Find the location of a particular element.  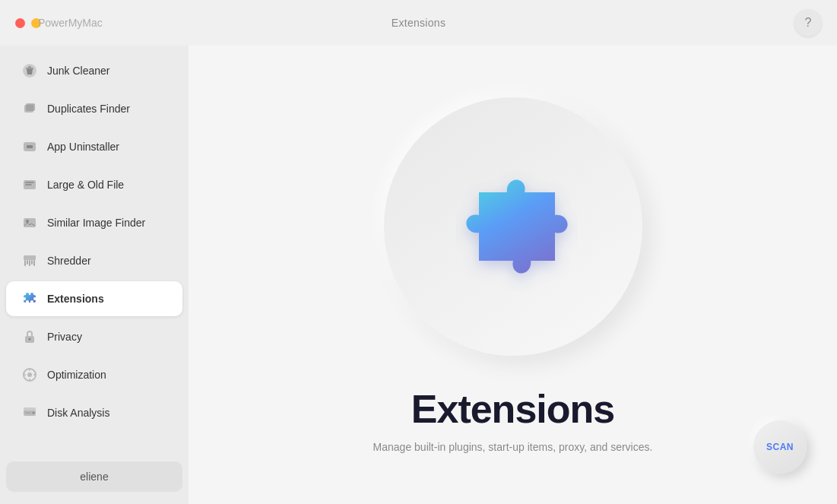

sidebar-item-optimization-label: Optimization is located at coordinates (77, 375).